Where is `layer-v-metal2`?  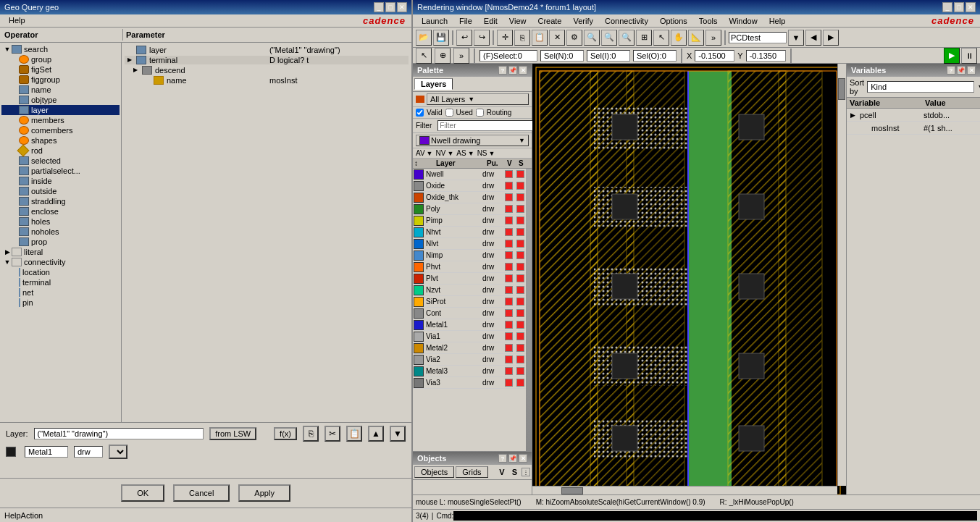
layer-v-metal2 is located at coordinates (508, 348).